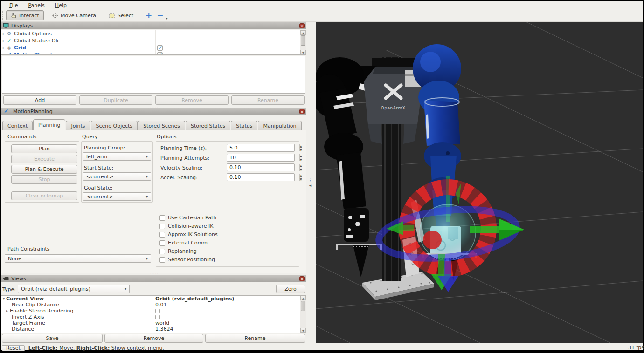 This screenshot has height=353, width=644. Describe the element at coordinates (167, 19) in the screenshot. I see `remove-tool-dropdown-icon: ▾` at that location.